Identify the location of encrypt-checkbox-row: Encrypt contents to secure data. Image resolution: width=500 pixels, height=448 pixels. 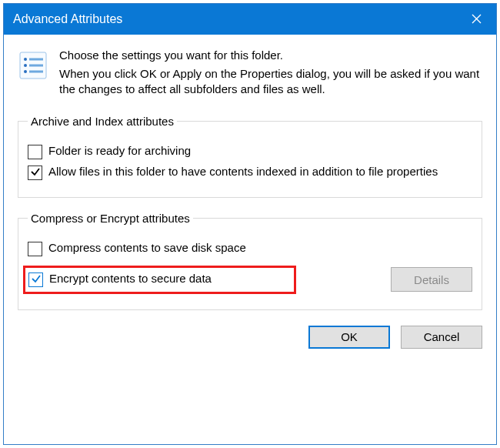
(160, 280).